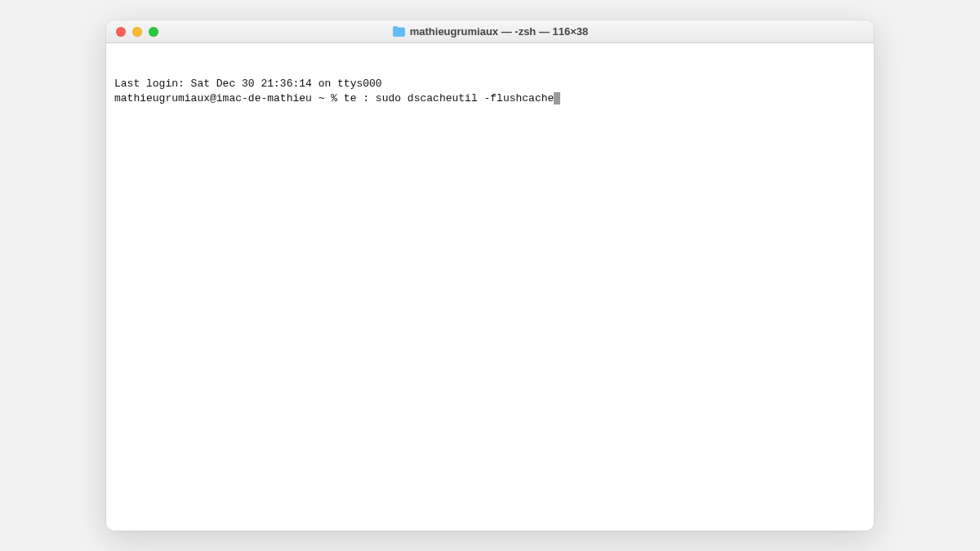  I want to click on command-input: te : sudo dscacheutil -flushcache, so click(449, 98).